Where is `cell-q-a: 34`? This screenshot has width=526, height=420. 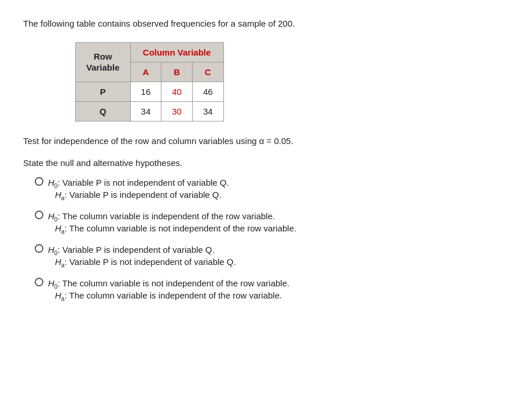 cell-q-a: 34 is located at coordinates (146, 111).